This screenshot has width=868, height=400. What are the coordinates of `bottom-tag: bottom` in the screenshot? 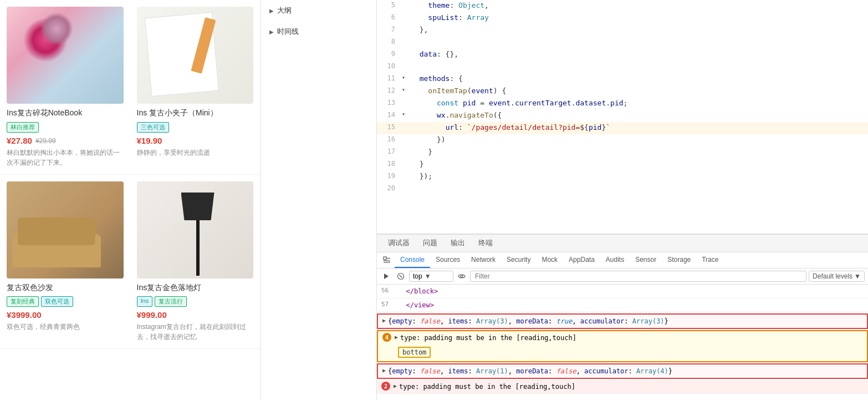 It's located at (415, 352).